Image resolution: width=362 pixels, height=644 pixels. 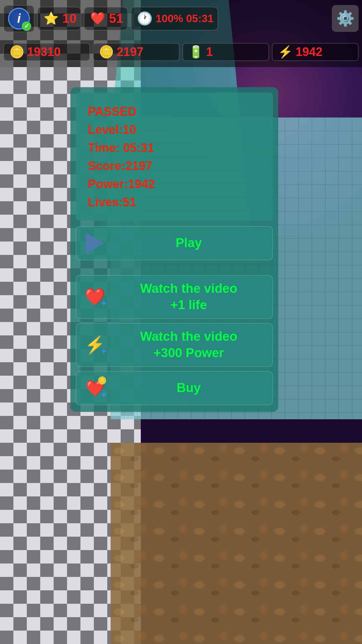 I want to click on score-text: Score:2197, so click(x=174, y=166).